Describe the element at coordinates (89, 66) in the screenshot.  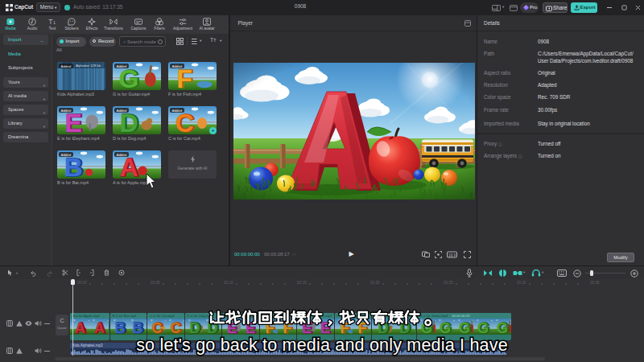
I see `svg-text: Alphabet 128 kb` at that location.